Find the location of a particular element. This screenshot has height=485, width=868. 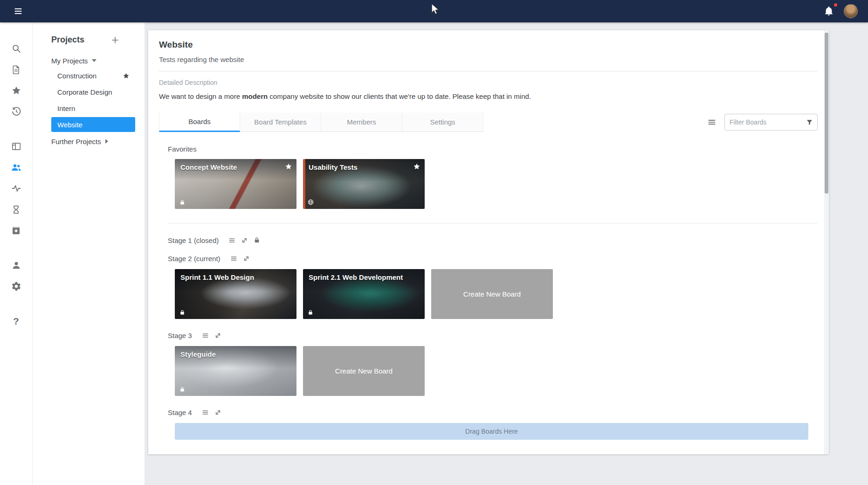

further-projects-toggle: Further Projects is located at coordinates (93, 141).